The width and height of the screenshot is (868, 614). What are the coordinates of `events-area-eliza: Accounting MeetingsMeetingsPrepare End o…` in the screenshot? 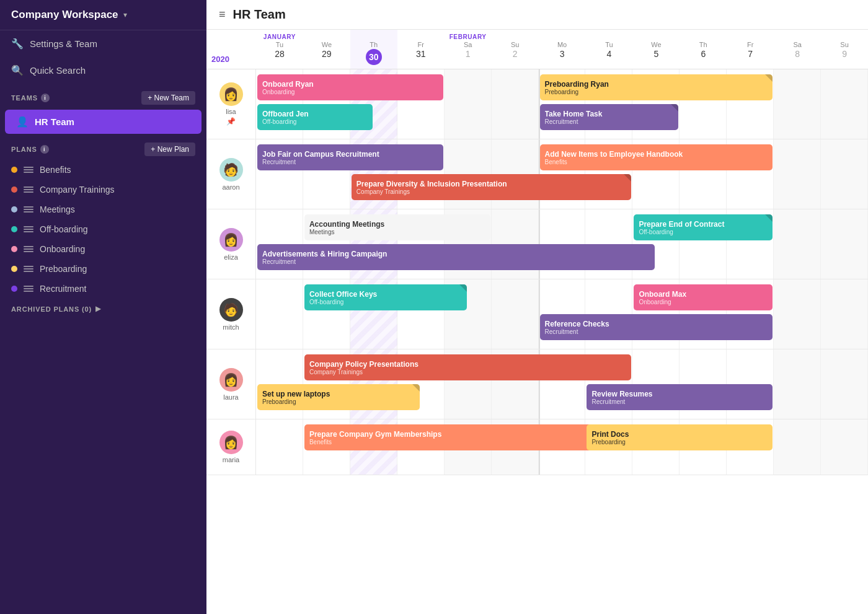 It's located at (562, 244).